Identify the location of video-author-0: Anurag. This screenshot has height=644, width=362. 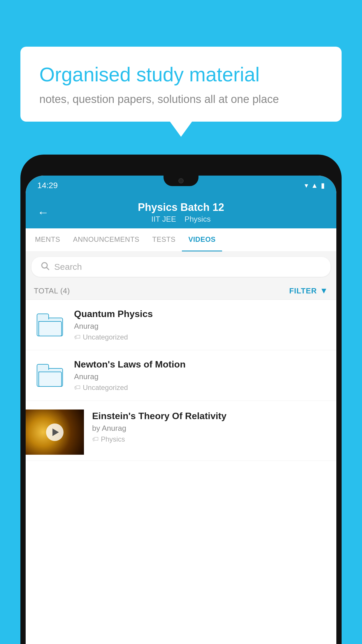
(201, 326).